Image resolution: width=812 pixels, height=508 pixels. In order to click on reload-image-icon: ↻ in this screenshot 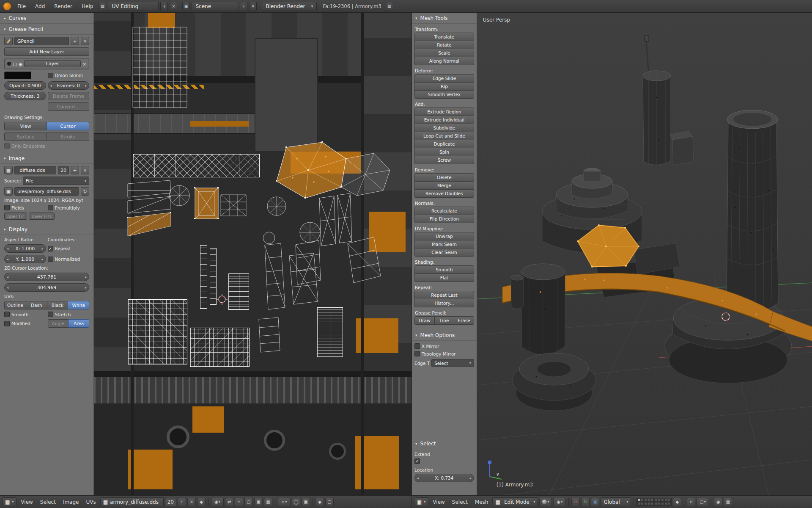, I will do `click(85, 191)`.